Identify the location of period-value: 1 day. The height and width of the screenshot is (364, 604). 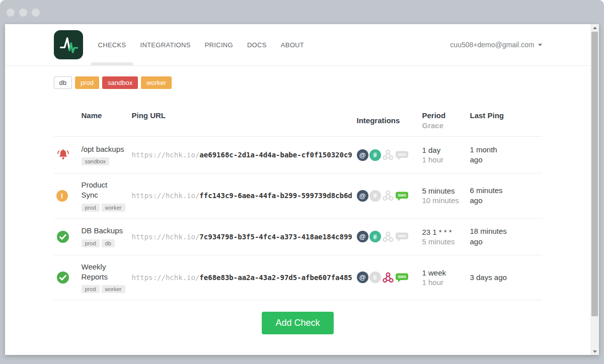
(446, 150).